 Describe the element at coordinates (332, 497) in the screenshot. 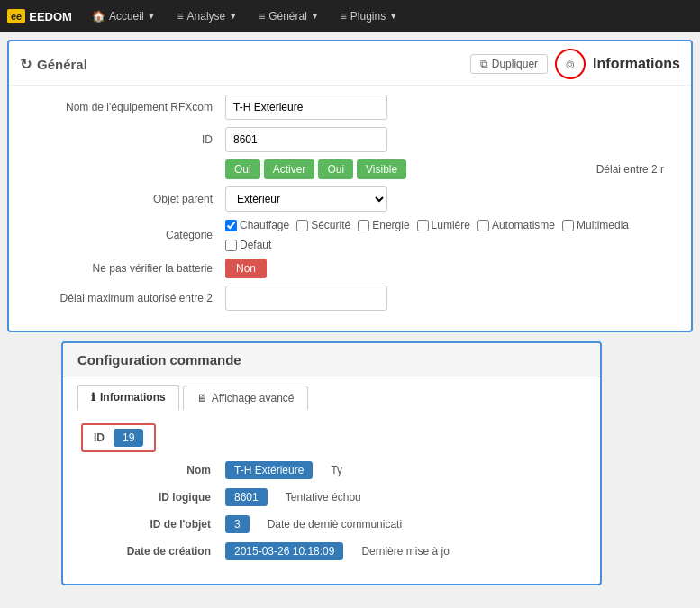

I see `config-idlogique-row: ID logique 8601 Tentative échou` at that location.